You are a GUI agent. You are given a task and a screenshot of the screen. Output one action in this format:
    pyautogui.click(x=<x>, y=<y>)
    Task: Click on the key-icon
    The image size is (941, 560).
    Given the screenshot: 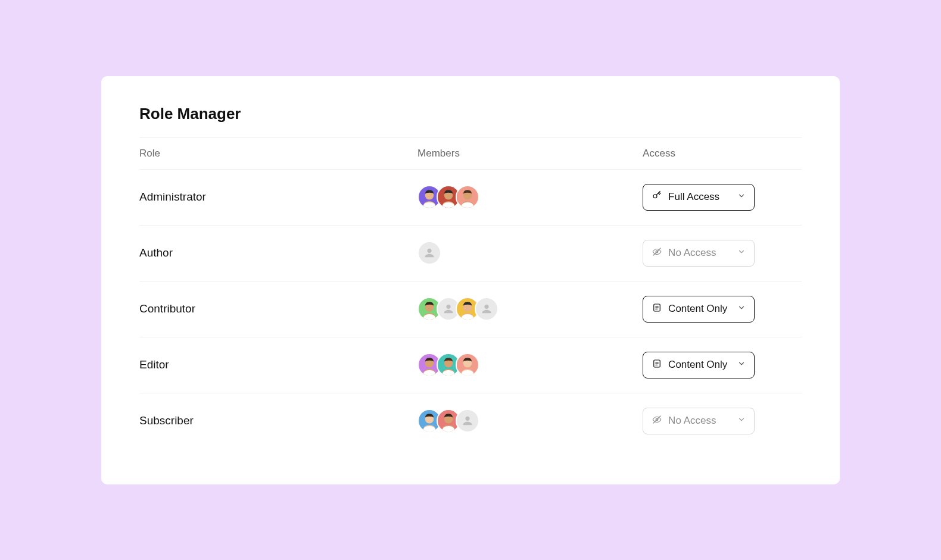 What is the action you would take?
    pyautogui.click(x=657, y=198)
    